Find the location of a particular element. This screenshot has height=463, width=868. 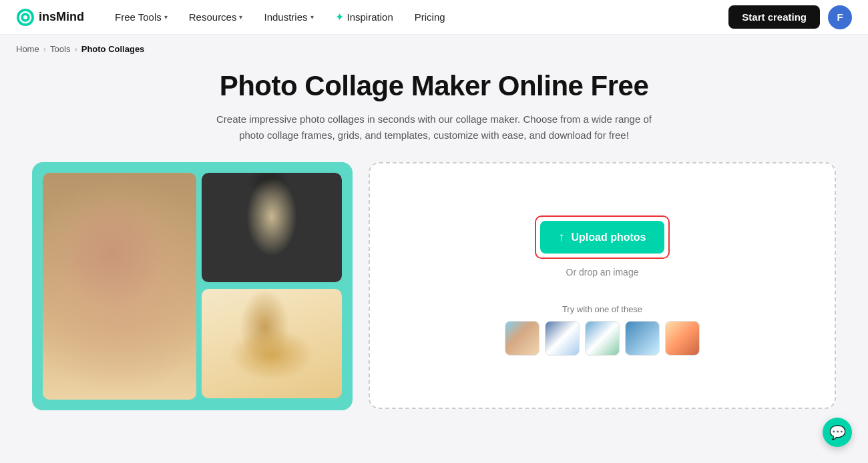

chat-bubble: 💬 is located at coordinates (837, 432).